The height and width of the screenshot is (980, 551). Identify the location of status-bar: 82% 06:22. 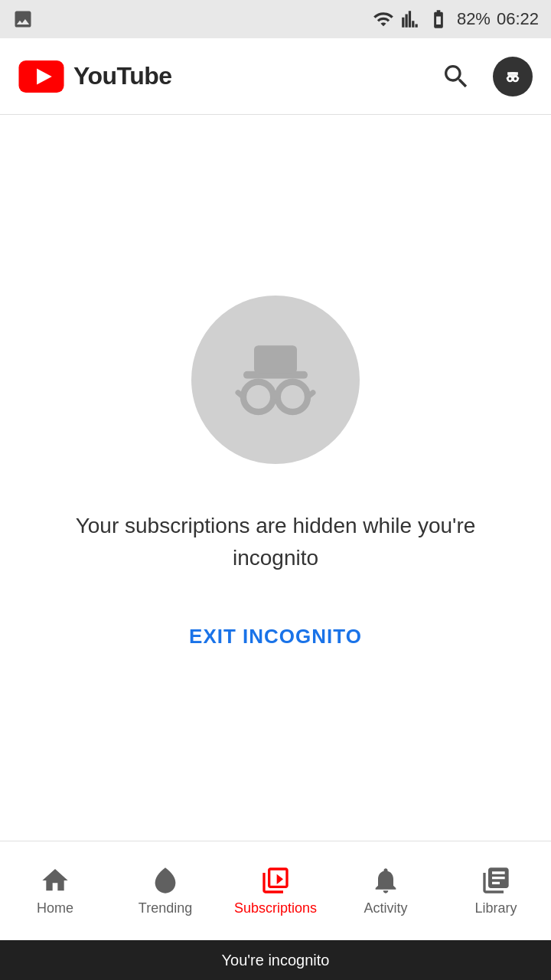
(276, 19).